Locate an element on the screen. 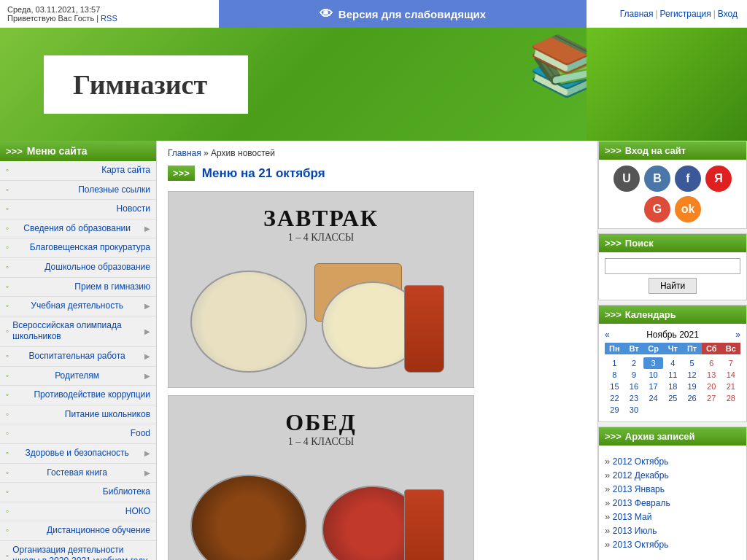 Image resolution: width=747 pixels, height=560 pixels. calendar-day: 12 is located at coordinates (692, 375).